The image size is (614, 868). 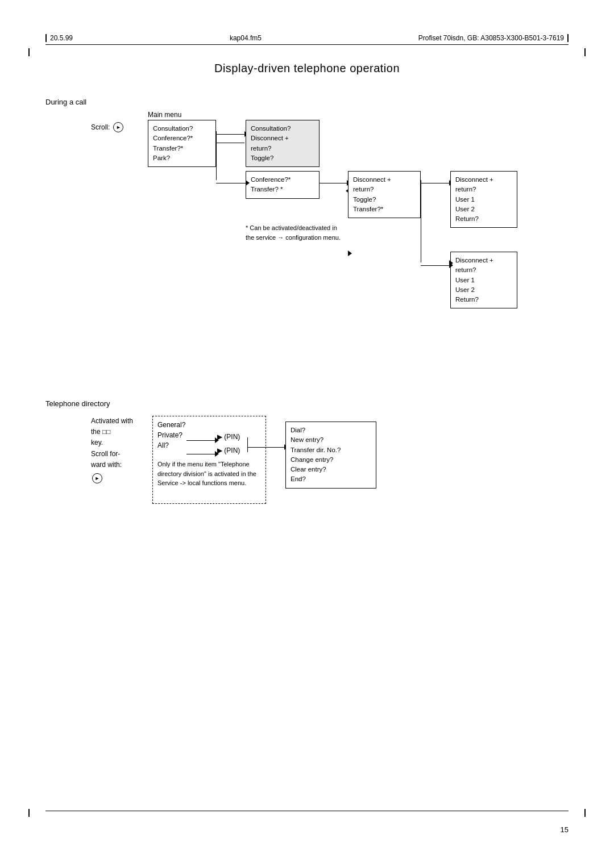 I want to click on arrow-pin-to-dial, so click(x=268, y=447).